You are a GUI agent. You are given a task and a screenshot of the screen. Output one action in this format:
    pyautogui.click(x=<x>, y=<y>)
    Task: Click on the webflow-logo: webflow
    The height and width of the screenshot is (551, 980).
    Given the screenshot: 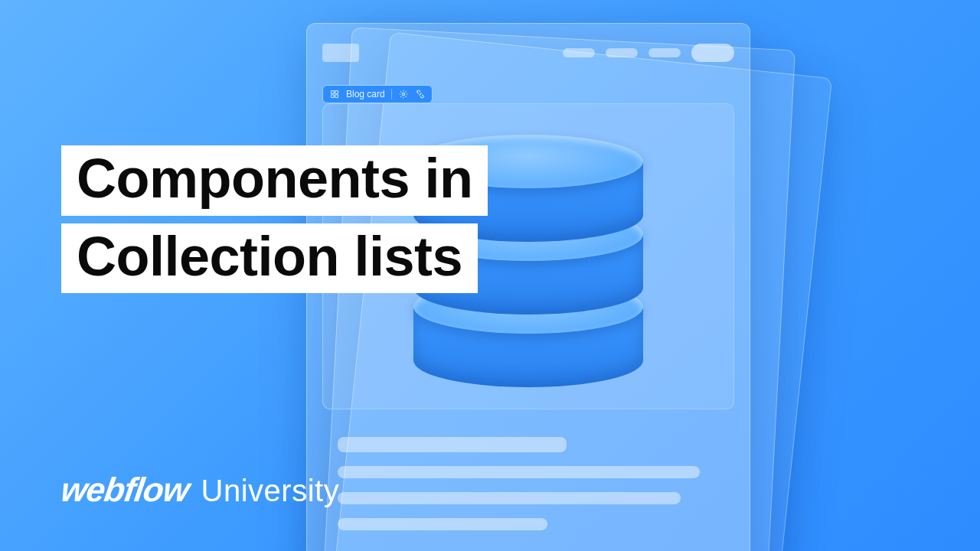 What is the action you would take?
    pyautogui.click(x=125, y=490)
    